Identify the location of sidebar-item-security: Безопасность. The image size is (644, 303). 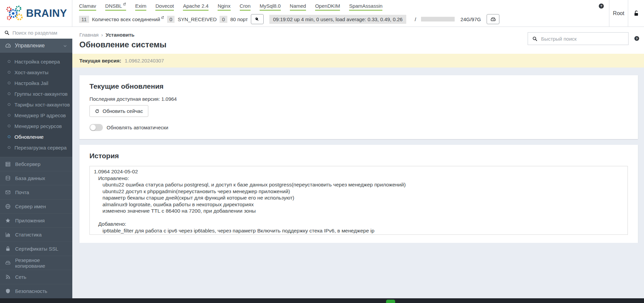
(36, 291).